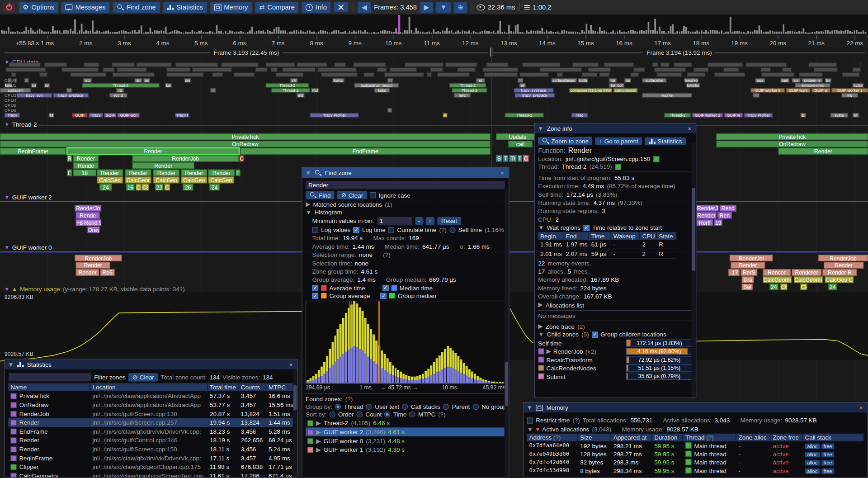 This screenshot has height=478, width=868. Describe the element at coordinates (615, 128) in the screenshot. I see `zone-info-titlebar: ▼ Zone info ×` at that location.